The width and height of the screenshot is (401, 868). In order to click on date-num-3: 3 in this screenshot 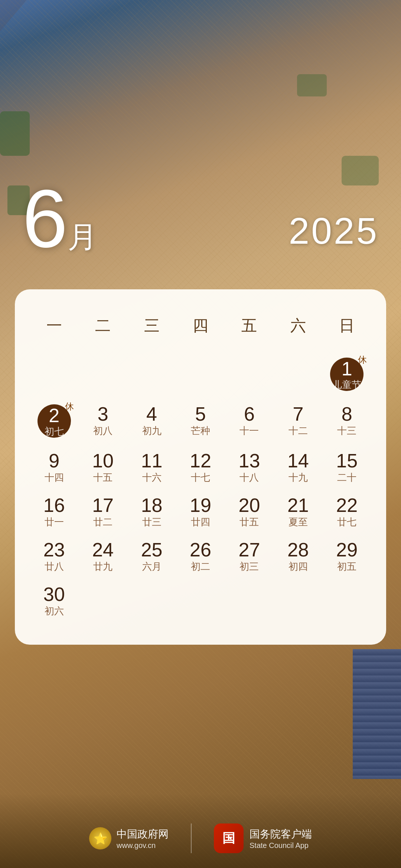, I will do `click(103, 414)`.